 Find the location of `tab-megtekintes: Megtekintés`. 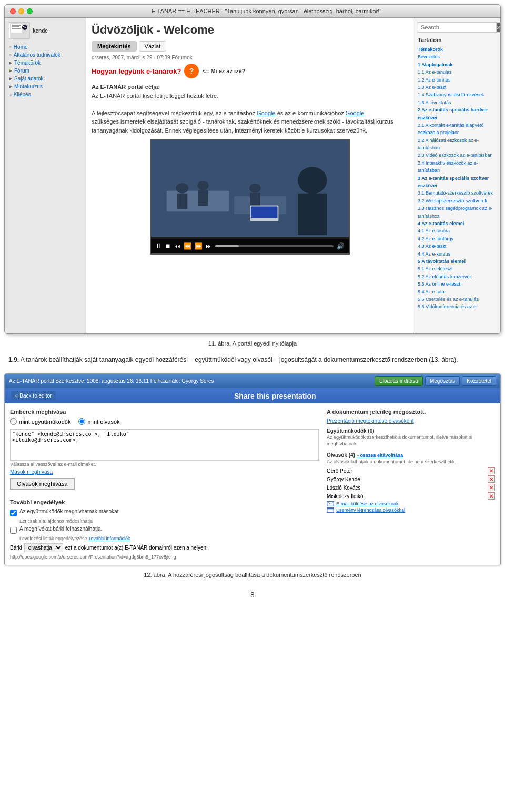

tab-megtekintes: Megtekintés is located at coordinates (114, 46).